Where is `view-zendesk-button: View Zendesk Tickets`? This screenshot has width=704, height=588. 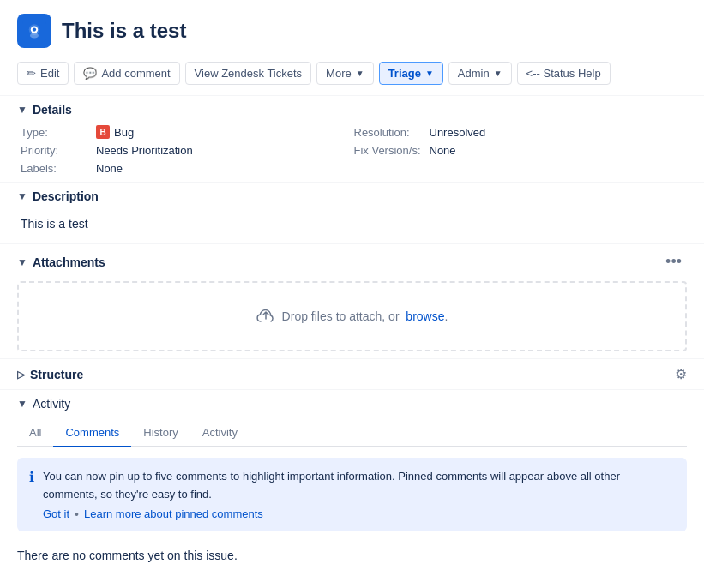
view-zendesk-button: View Zendesk Tickets is located at coordinates (249, 74).